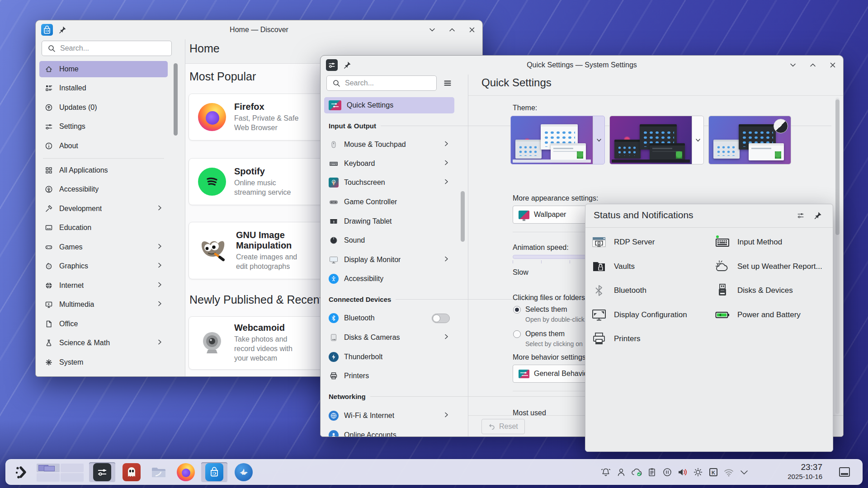  Describe the element at coordinates (389, 105) in the screenshot. I see `settings-sidebar-quick-settings: Quick Settings` at that location.